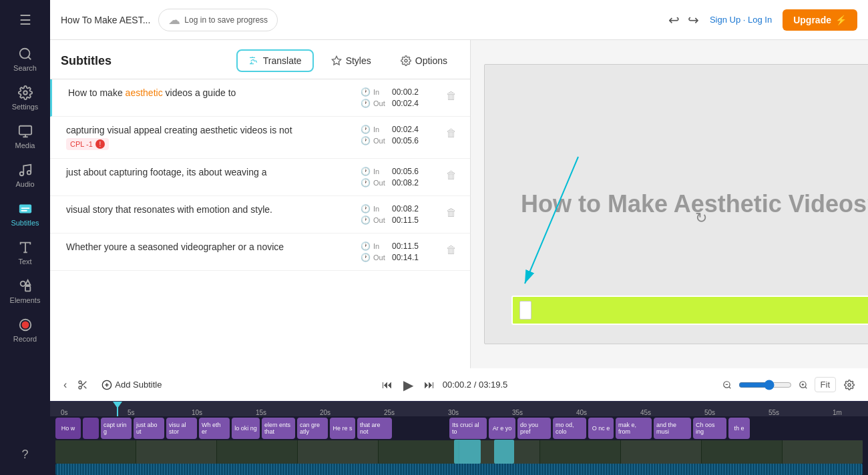 This screenshot has width=868, height=475. Describe the element at coordinates (65, 385) in the screenshot. I see `prev-button: ‹` at that location.